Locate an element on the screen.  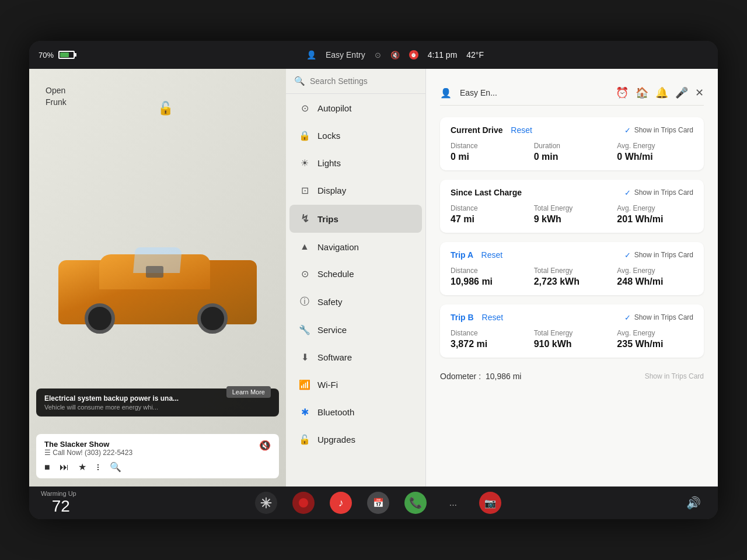
trip-a-total-energy: Total Energy 2,723 kWh is located at coordinates (572, 276).